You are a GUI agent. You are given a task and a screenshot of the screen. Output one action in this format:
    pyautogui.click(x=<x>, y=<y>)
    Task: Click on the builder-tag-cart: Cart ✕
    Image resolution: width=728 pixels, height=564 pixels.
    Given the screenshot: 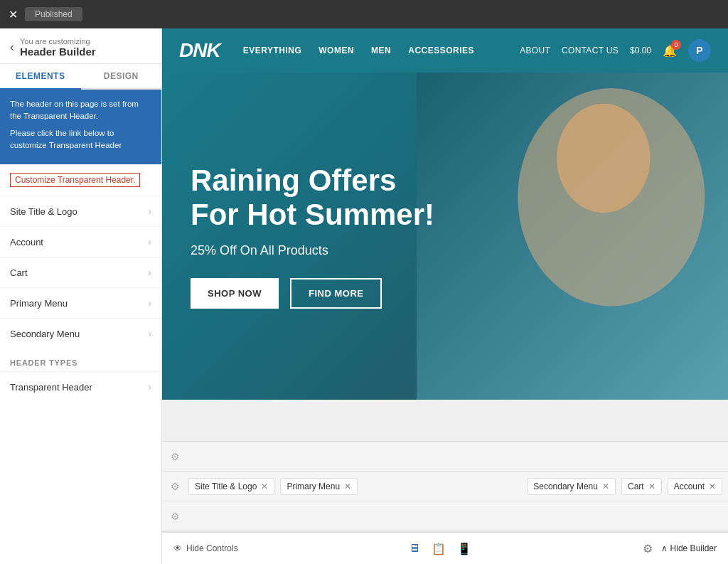 What is the action you would take?
    pyautogui.click(x=641, y=486)
    